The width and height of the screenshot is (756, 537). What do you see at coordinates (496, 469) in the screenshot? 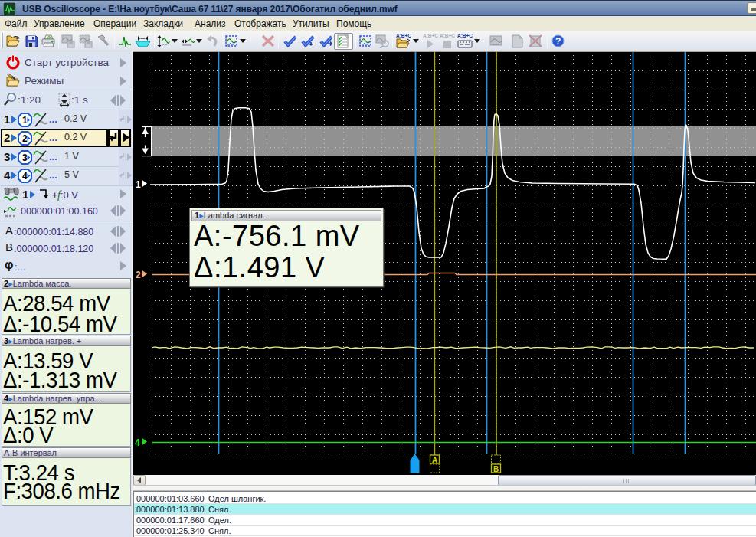
I see `svg-text: B` at bounding box center [496, 469].